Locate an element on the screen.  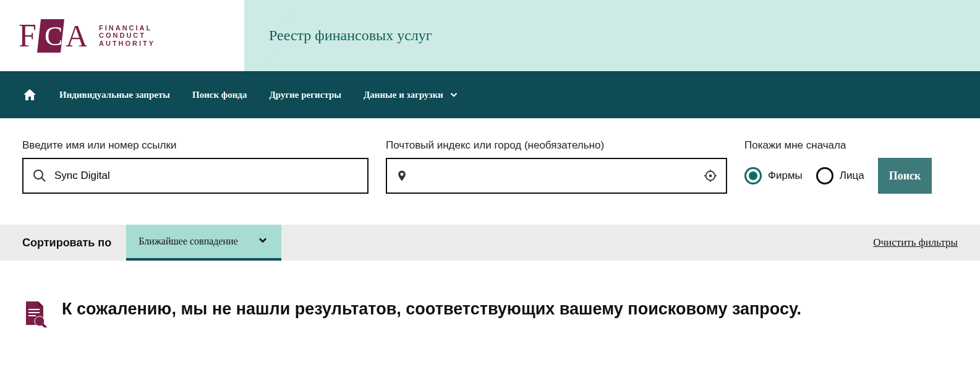
clear-filters-link: Очистить фильтры is located at coordinates (915, 243).